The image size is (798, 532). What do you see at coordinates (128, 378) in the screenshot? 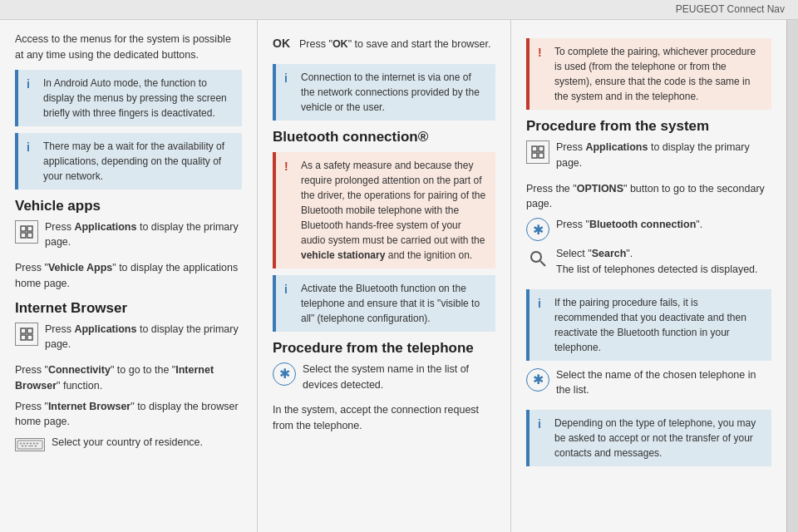
I see `internet-p1: Press "Connectivity" to go to the "Inter…` at bounding box center [128, 378].